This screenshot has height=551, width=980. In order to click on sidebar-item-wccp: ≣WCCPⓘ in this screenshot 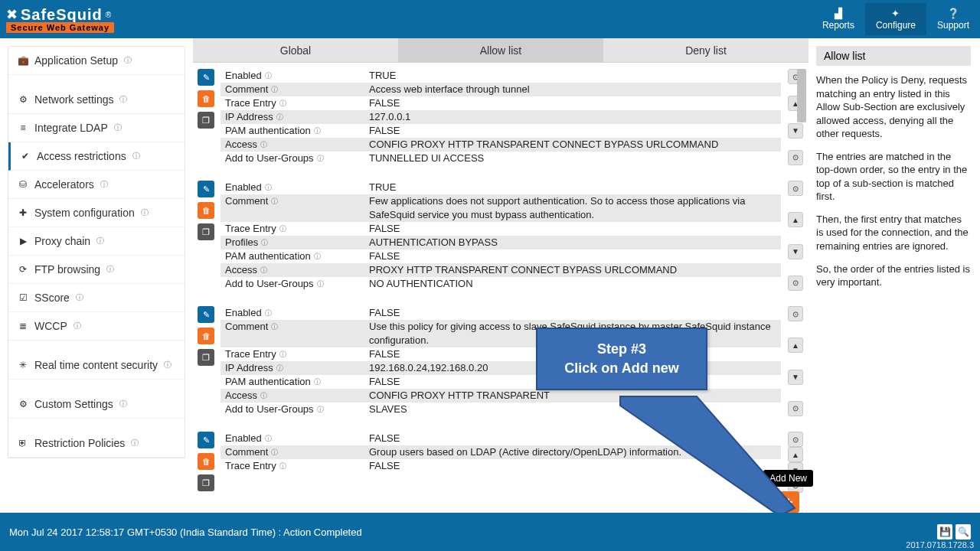, I will do `click(96, 326)`.